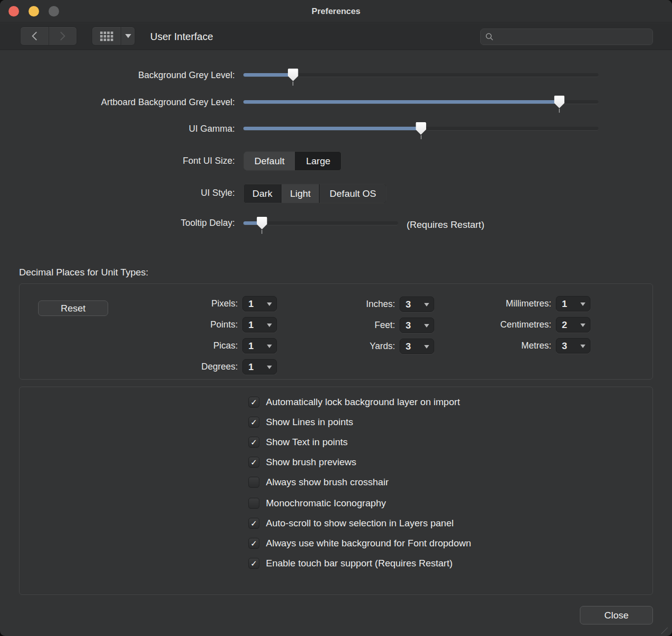  I want to click on chevron-right-icon, so click(63, 36).